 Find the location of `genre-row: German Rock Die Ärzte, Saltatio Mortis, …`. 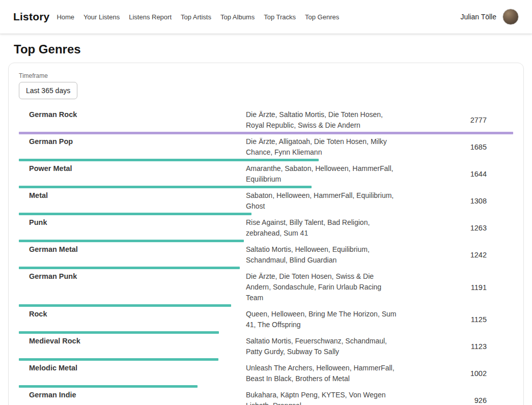

genre-row: German Rock Die Ärzte, Saltatio Mortis, … is located at coordinates (266, 121).